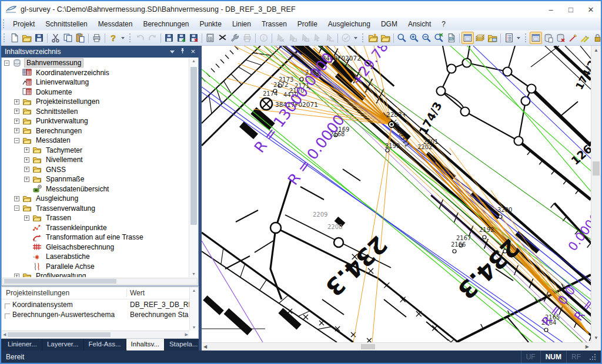 This screenshot has width=602, height=364. I want to click on copy-icon, so click(68, 38).